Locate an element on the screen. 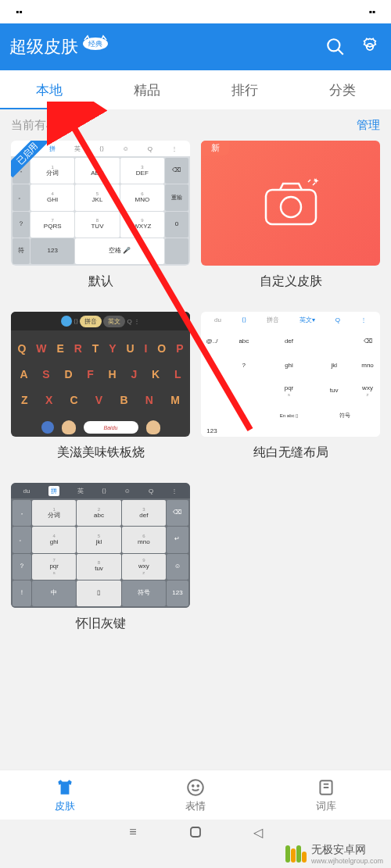 Image resolution: width=391 pixels, height=868 pixels. tab-category: 分类 is located at coordinates (343, 90).